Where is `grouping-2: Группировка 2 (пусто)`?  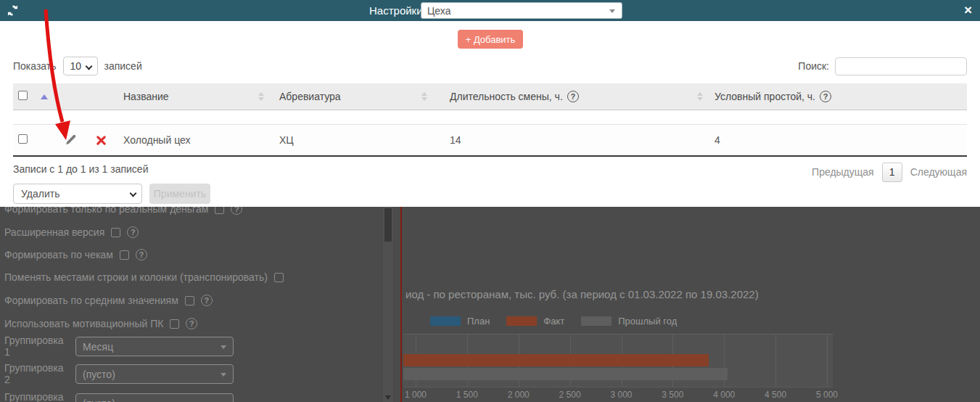
grouping-2: Группировка 2 (пусто) is located at coordinates (119, 374).